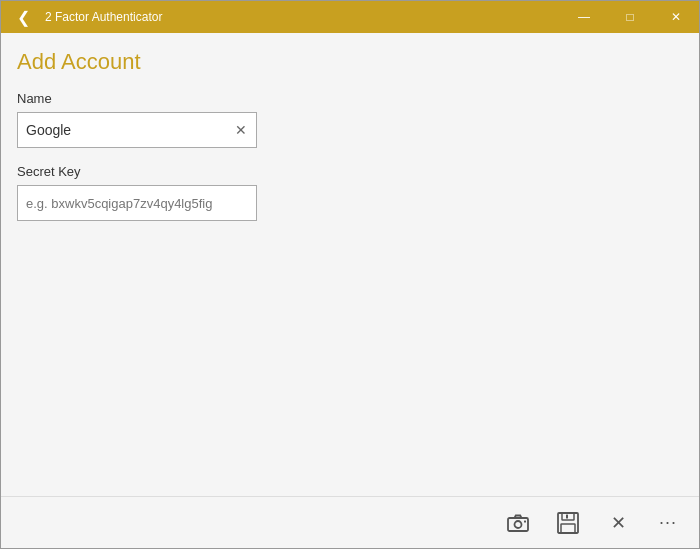 Image resolution: width=700 pixels, height=549 pixels. I want to click on window-title: 2 Factor Authenticator, so click(104, 17).